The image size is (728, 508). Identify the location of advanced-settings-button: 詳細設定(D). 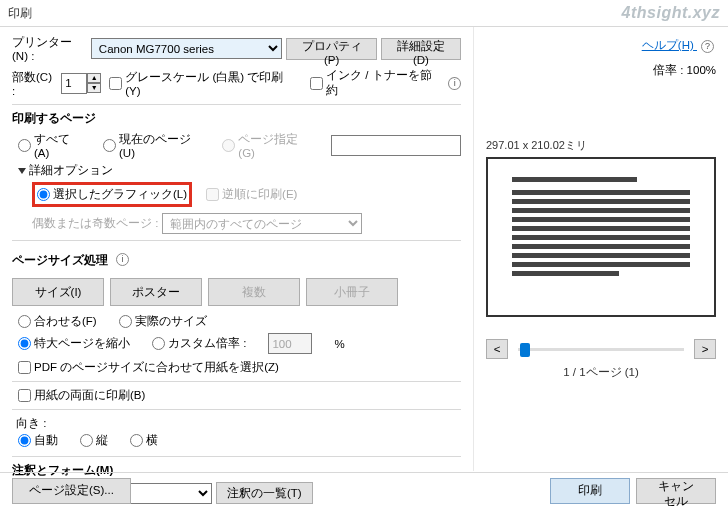
(421, 49).